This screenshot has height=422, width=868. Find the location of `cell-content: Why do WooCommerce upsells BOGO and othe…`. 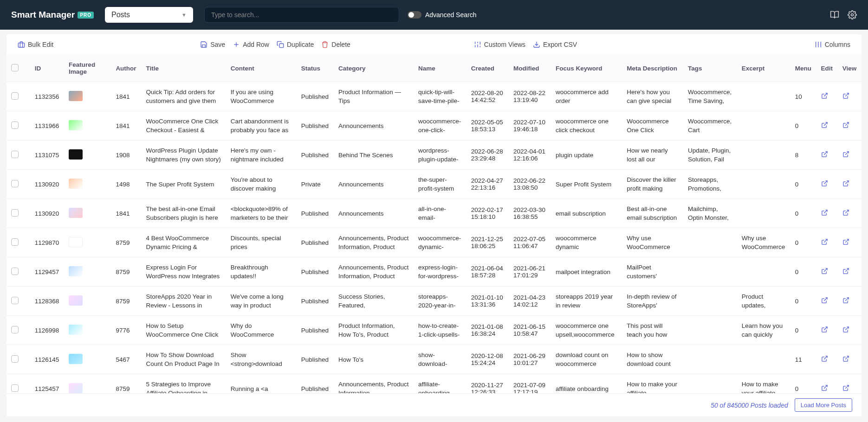

cell-content: Why do WooCommerce upsells BOGO and othe… is located at coordinates (261, 330).